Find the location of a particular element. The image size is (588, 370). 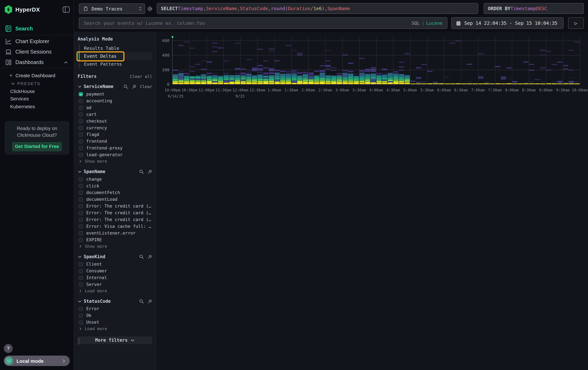

facet-option-documentfetch: documentFetch is located at coordinates (115, 193).